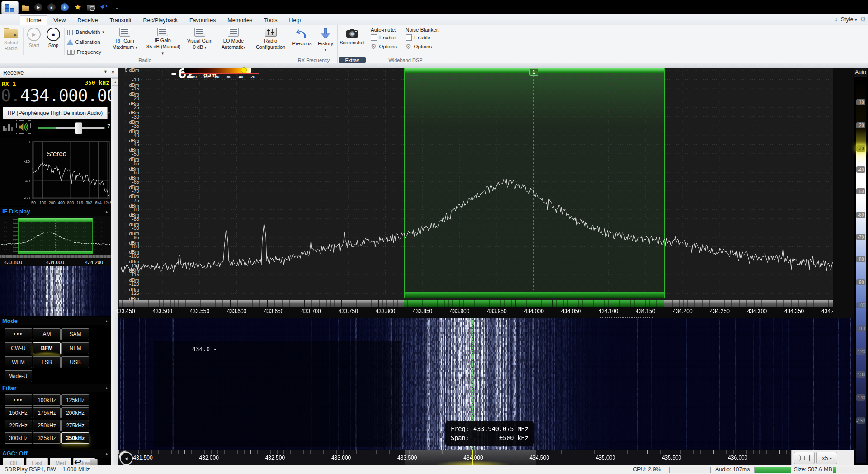 This screenshot has width=868, height=474. Describe the element at coordinates (88, 21) in the screenshot. I see `tab-receive: Receive` at that location.